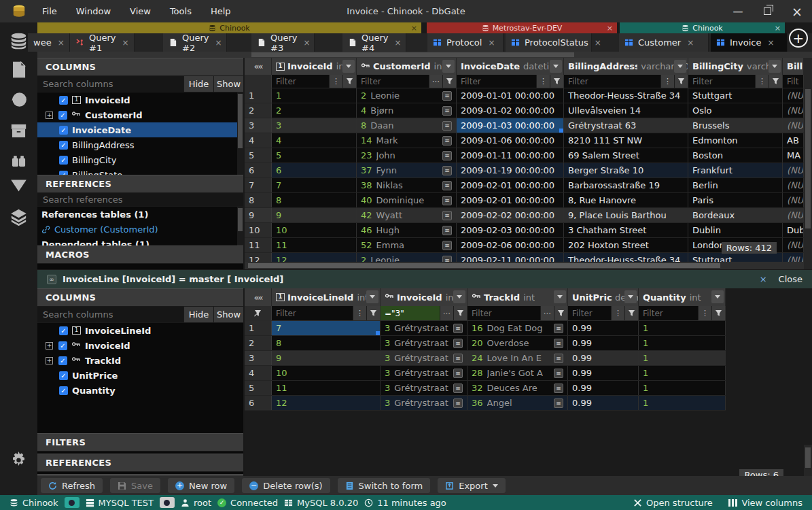 The image size is (812, 510). Describe the element at coordinates (314, 140) in the screenshot. I see `cell-invoiceid: 4` at that location.